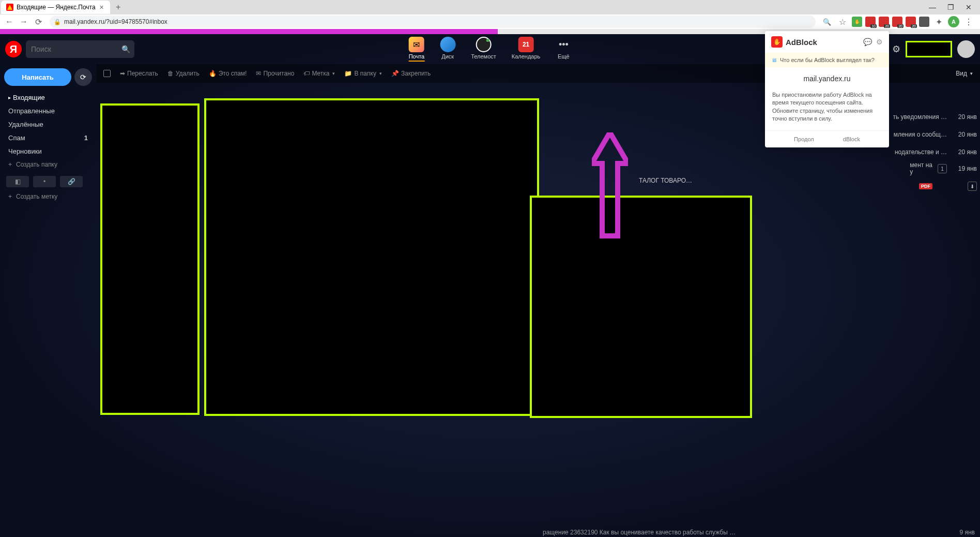 This screenshot has height=537, width=980. Describe the element at coordinates (411, 73) in the screenshot. I see `pin-button: 📌Закрепить` at that location.